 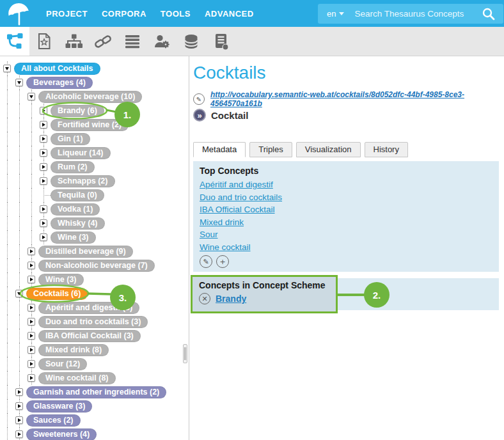 I want to click on list-icon, so click(x=132, y=41).